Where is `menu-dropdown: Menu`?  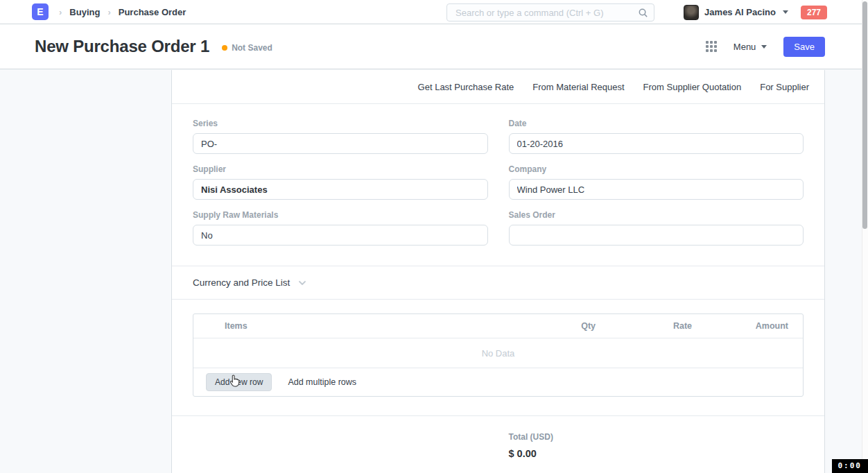
menu-dropdown: Menu is located at coordinates (750, 47).